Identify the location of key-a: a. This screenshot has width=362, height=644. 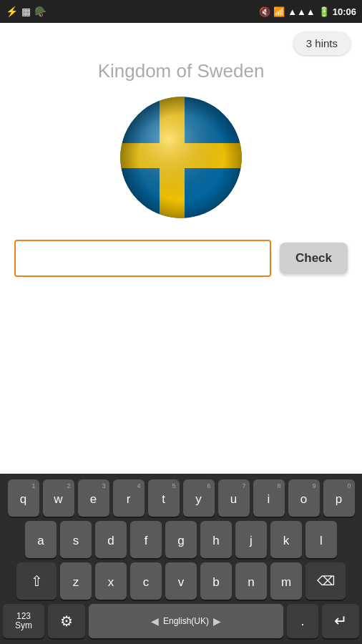
(41, 540).